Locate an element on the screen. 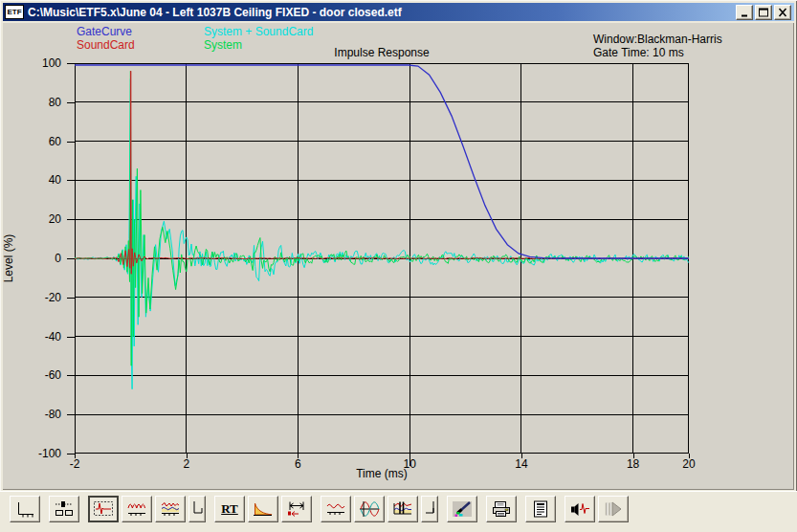 This screenshot has height=532, width=797. print-icon is located at coordinates (501, 509).